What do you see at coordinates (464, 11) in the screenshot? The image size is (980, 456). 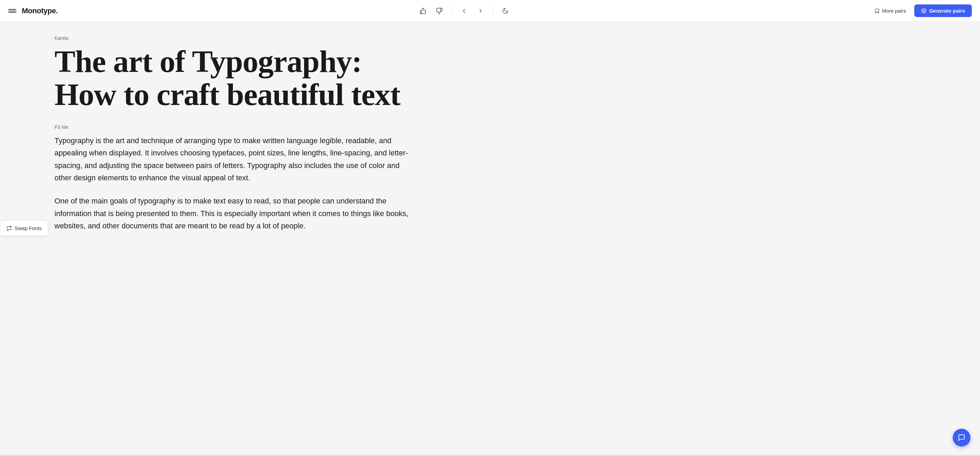 I see `arrow-left-icon` at bounding box center [464, 11].